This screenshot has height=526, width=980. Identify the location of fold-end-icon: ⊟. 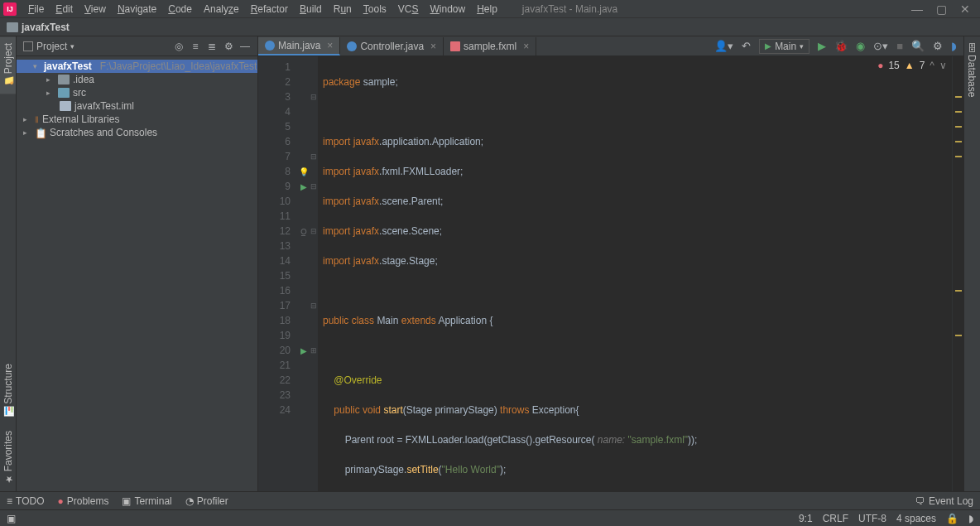
(314, 157).